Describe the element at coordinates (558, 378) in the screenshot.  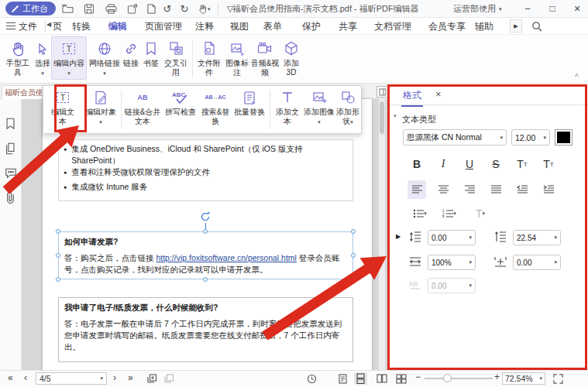
I see `fullscreen-icon` at that location.